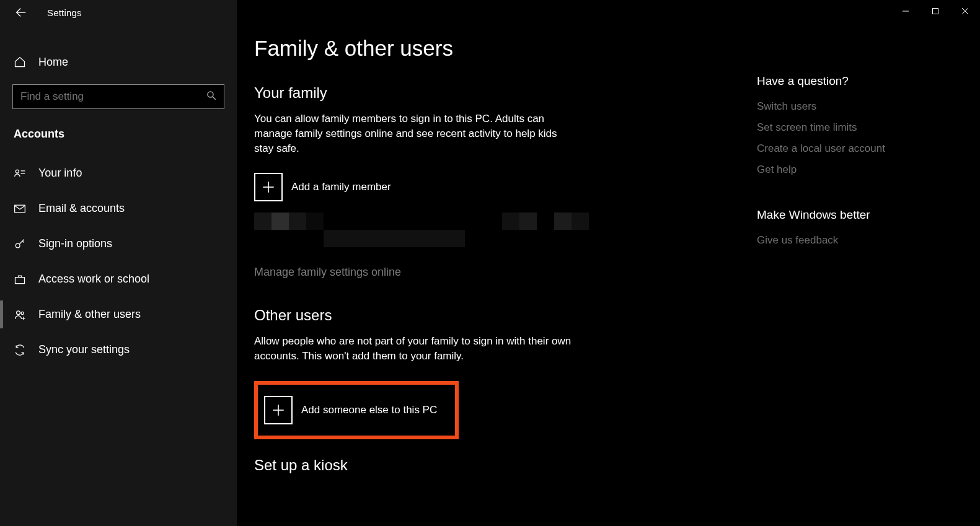  I want to click on window-controls, so click(935, 11).